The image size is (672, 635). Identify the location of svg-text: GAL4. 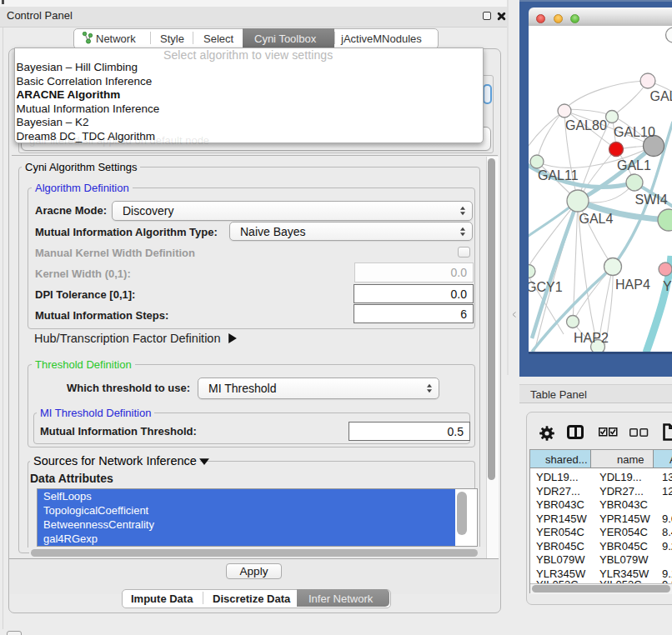
(597, 218).